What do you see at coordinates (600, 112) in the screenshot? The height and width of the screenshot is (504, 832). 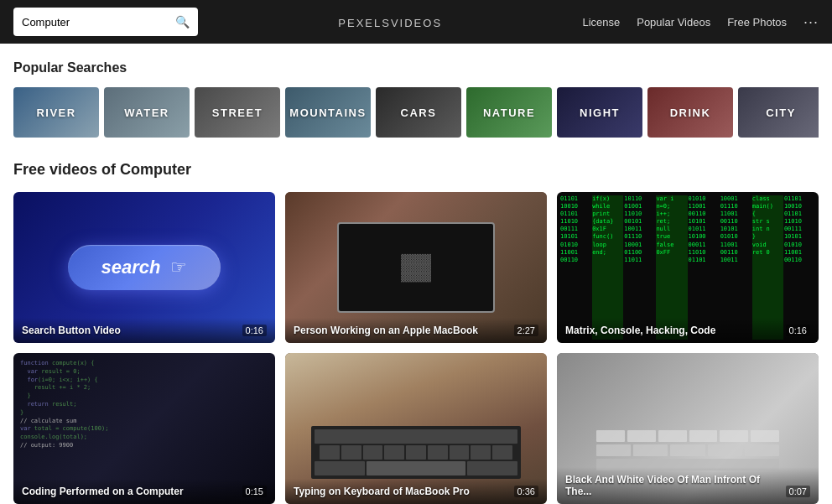 I see `category-night: NIGHT` at bounding box center [600, 112].